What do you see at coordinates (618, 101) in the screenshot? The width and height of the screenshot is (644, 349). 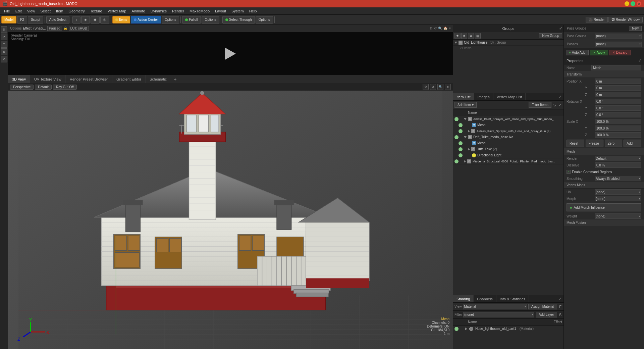 I see `rotation-x-input` at bounding box center [618, 101].